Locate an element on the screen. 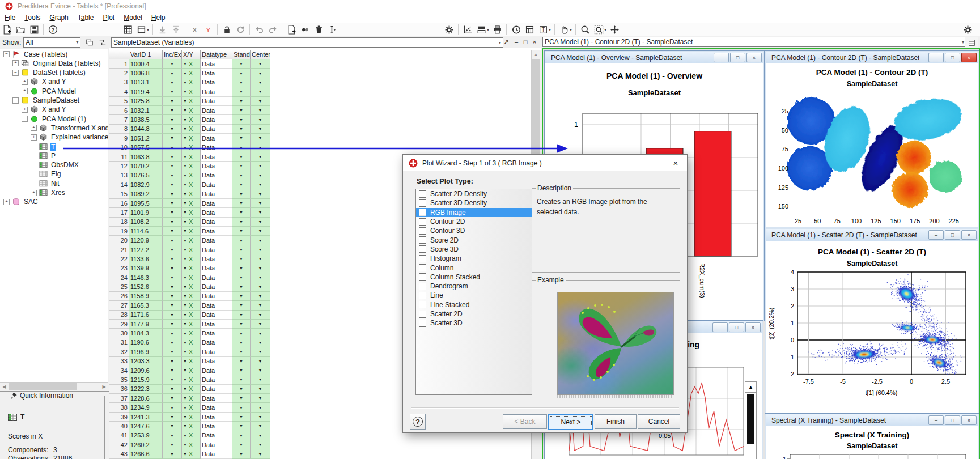  new-analysis-icon is located at coordinates (7, 29).